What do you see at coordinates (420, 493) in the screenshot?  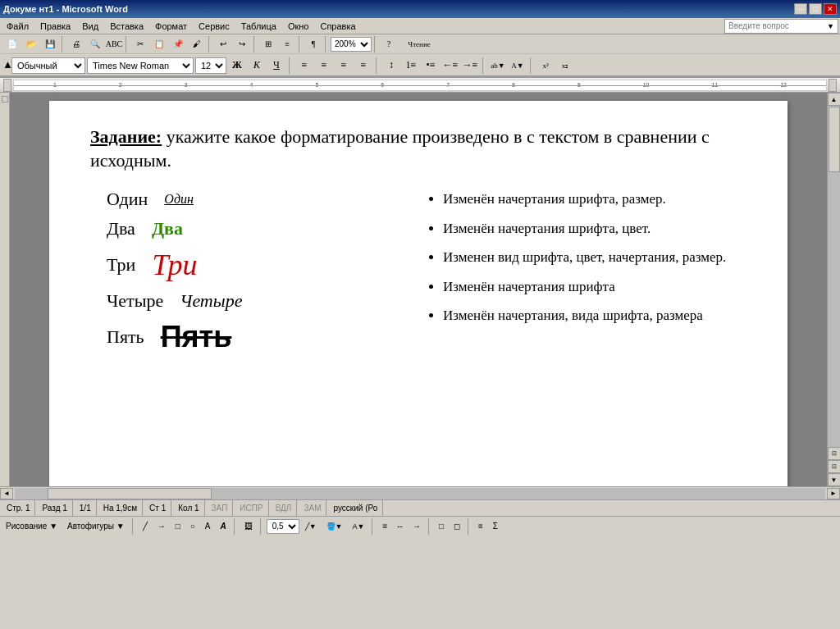 I see `horizontal-scrollbar: ◄ ►` at bounding box center [420, 493].